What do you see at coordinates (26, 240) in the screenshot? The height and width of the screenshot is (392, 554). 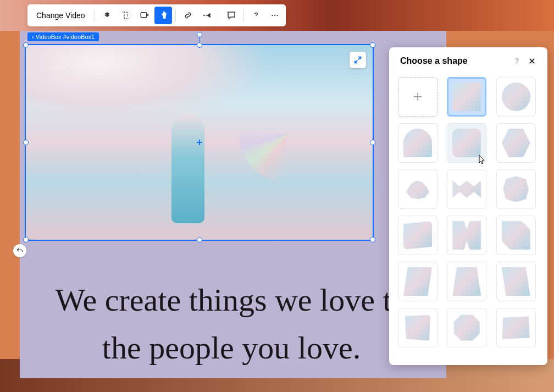 I see `resize-handle-bl` at bounding box center [26, 240].